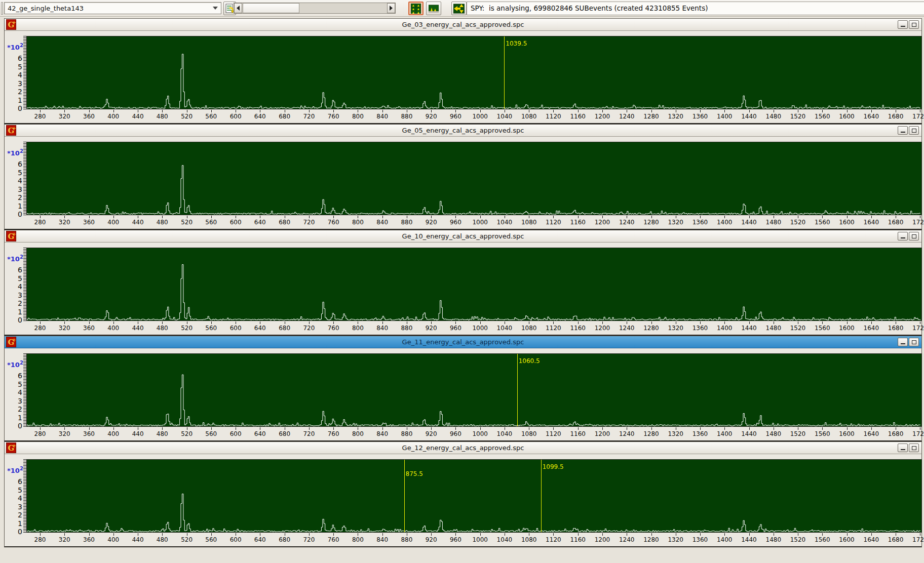 The width and height of the screenshot is (924, 563). What do you see at coordinates (2, 8) in the screenshot?
I see `toolbar-grip` at bounding box center [2, 8].